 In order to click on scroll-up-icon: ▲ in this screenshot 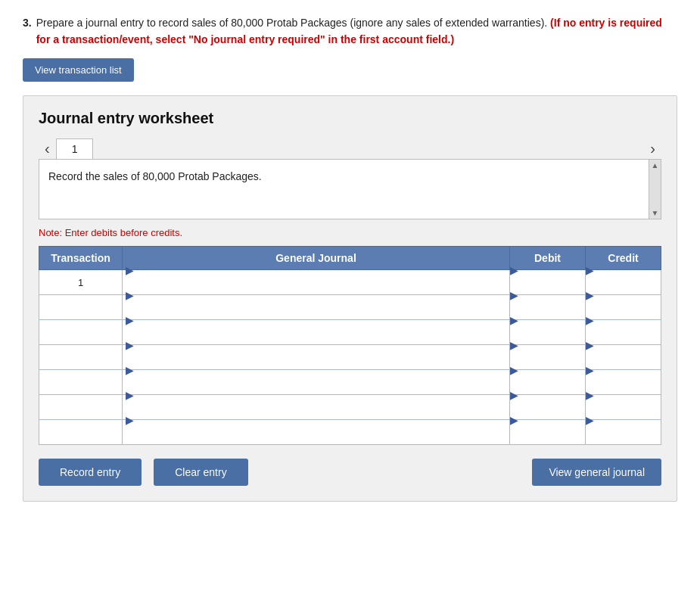, I will do `click(655, 165)`.